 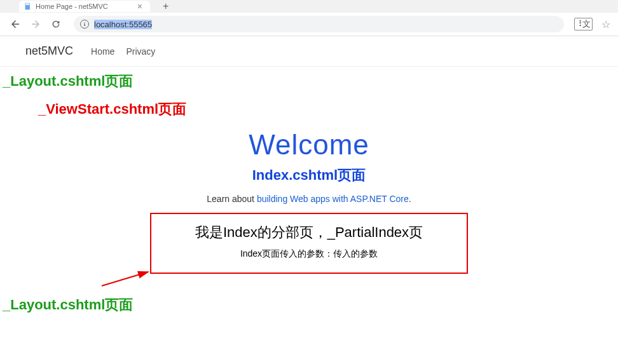 I want to click on partial-param: Index页面传入的参数：传入的参数, so click(x=309, y=254).